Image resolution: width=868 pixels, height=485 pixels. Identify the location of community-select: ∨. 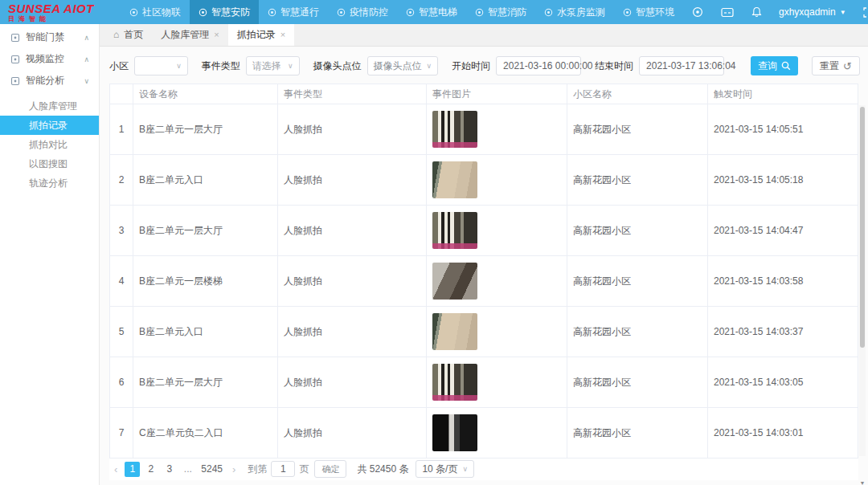
(161, 66).